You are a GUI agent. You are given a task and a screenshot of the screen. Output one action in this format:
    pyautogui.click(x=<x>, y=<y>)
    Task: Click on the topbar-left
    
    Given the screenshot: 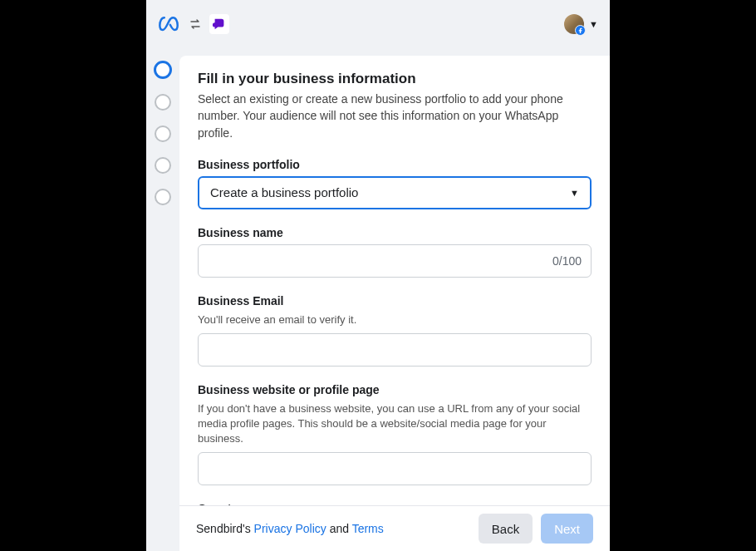 What is the action you would take?
    pyautogui.click(x=194, y=24)
    